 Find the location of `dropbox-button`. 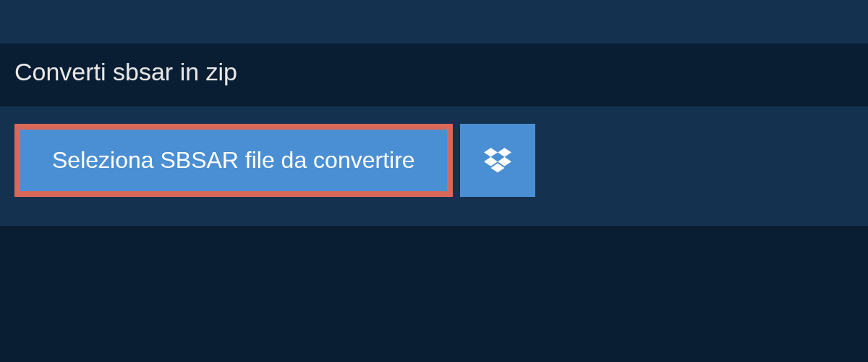

dropbox-button is located at coordinates (498, 161).